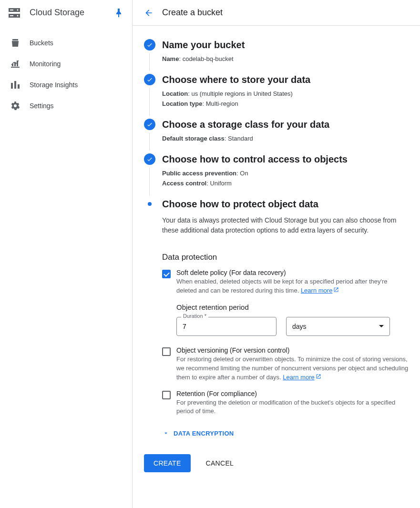  Describe the element at coordinates (167, 463) in the screenshot. I see `create-button: CREATE` at that location.